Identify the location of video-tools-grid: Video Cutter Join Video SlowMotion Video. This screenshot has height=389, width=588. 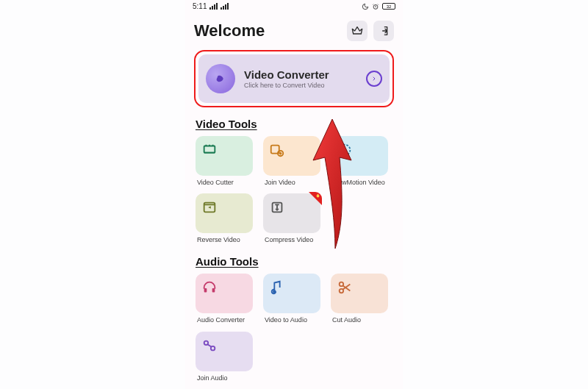
(294, 194).